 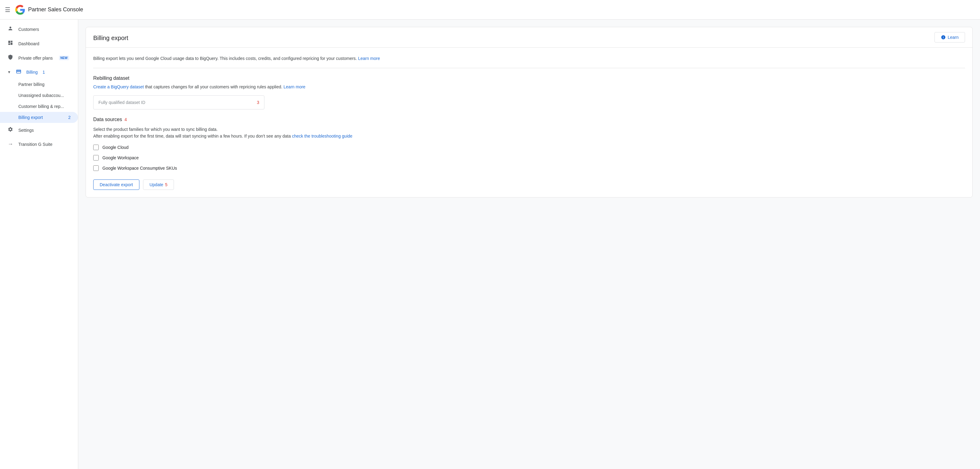 What do you see at coordinates (179, 103) in the screenshot?
I see `dataset-id-field: 3` at bounding box center [179, 103].